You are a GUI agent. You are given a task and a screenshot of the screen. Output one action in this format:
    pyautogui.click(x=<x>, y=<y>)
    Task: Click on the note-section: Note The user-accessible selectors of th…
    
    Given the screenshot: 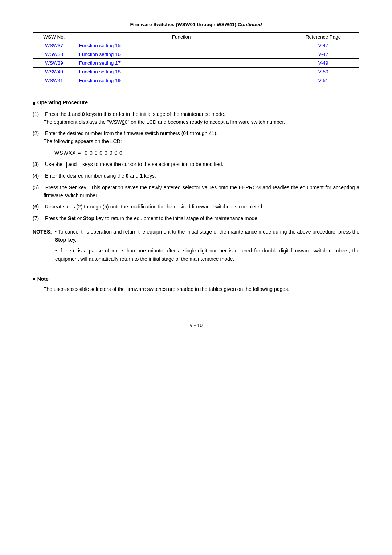 What is the action you would take?
    pyautogui.click(x=196, y=285)
    